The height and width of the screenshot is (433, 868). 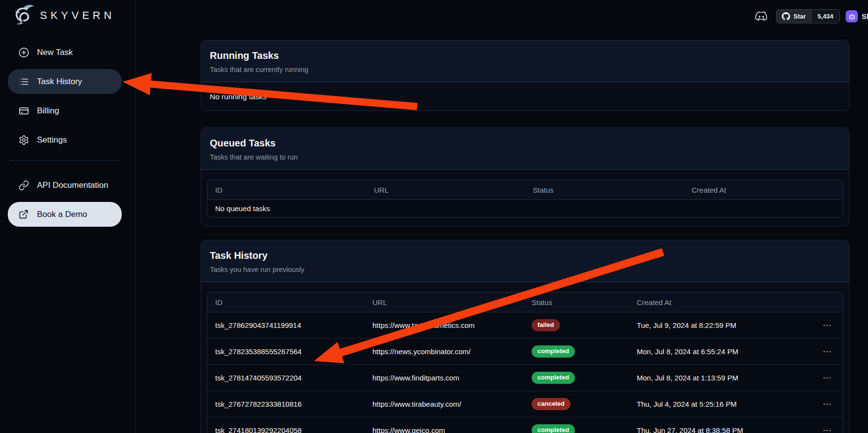 What do you see at coordinates (65, 111) in the screenshot?
I see `sidebar-item-billing: Billing` at bounding box center [65, 111].